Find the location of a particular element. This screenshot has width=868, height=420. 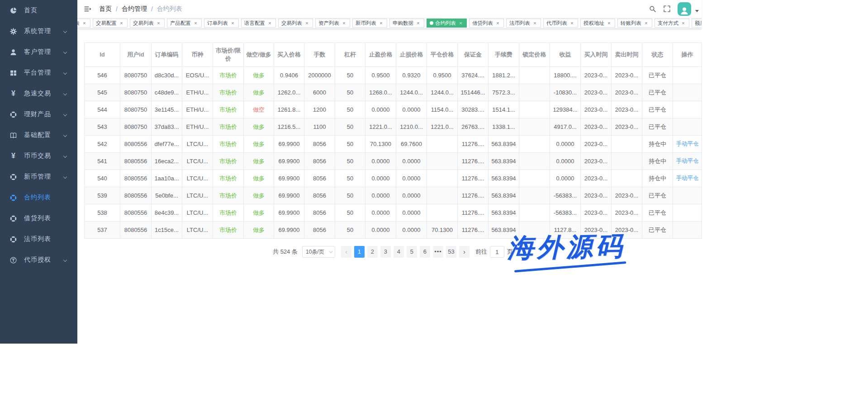

table-row: 543808075037da83...ETH/U...市场价做多1216.5..… is located at coordinates (394, 127).